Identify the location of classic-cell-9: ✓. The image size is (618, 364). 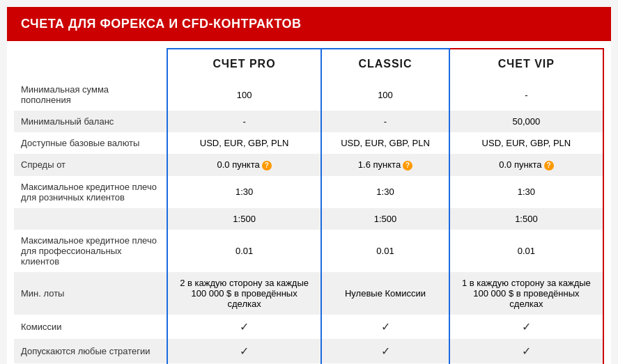
(385, 351).